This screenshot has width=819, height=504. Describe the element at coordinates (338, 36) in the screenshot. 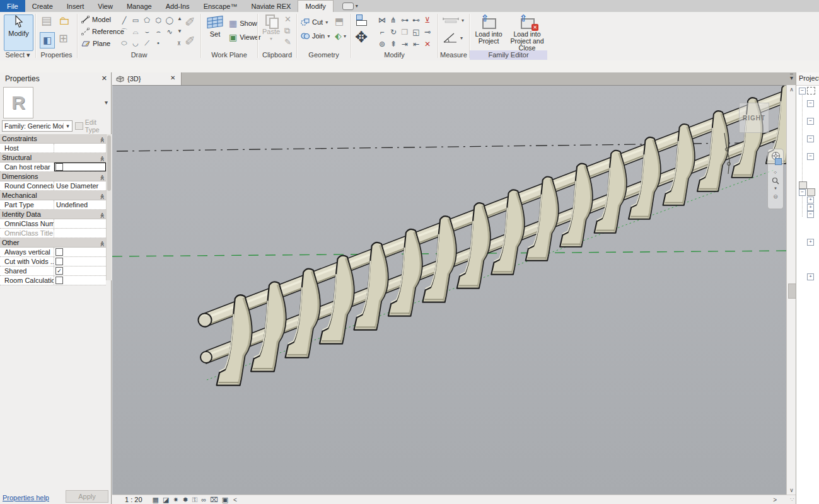

I see `paint-connector-icon: ⬖` at that location.